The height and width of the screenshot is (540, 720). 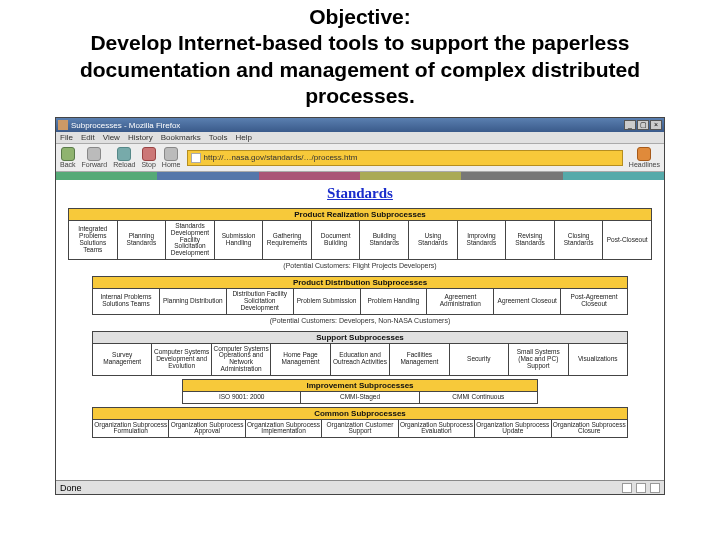 I want to click on process-cell: Computer Systems Development and Evoluti…, so click(x=182, y=360).